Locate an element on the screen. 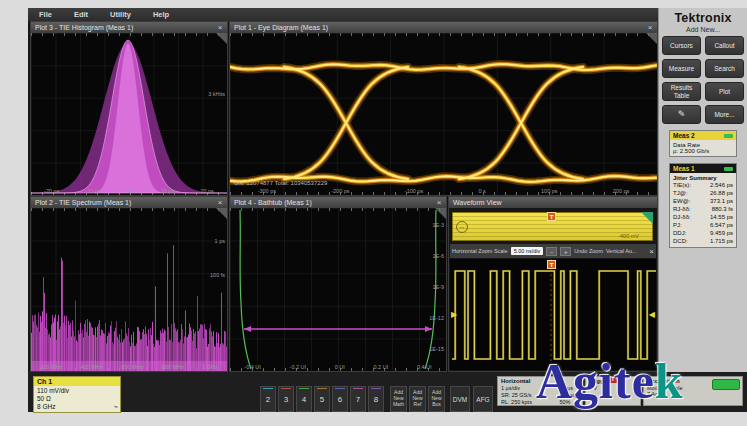  dvm-button: DVM is located at coordinates (460, 399).